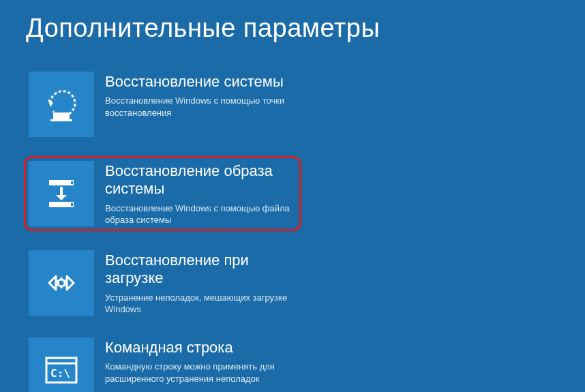 This screenshot has height=392, width=585. I want to click on option-text: Восстановление образа системы Восстановл…, so click(200, 194).